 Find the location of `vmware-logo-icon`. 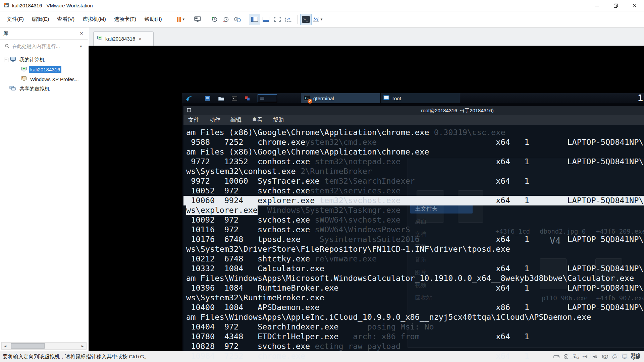

vmware-logo-icon is located at coordinates (6, 6).